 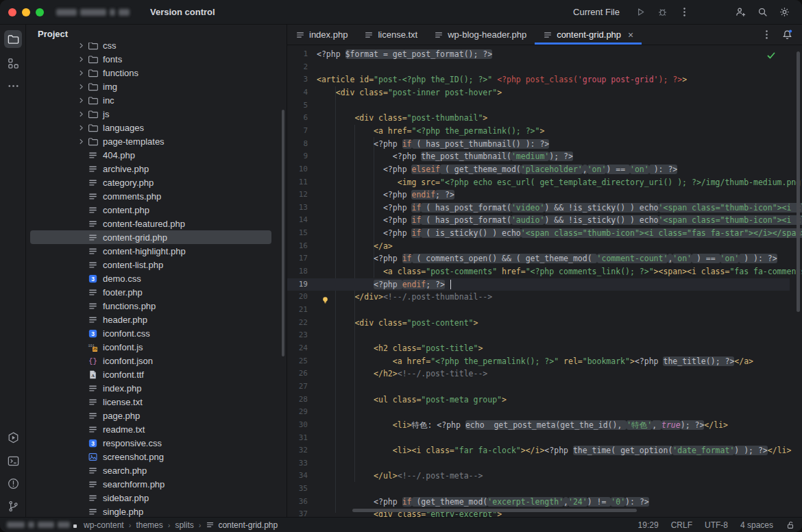 I want to click on code-line: <h2 class="post-title">, so click(x=559, y=348).